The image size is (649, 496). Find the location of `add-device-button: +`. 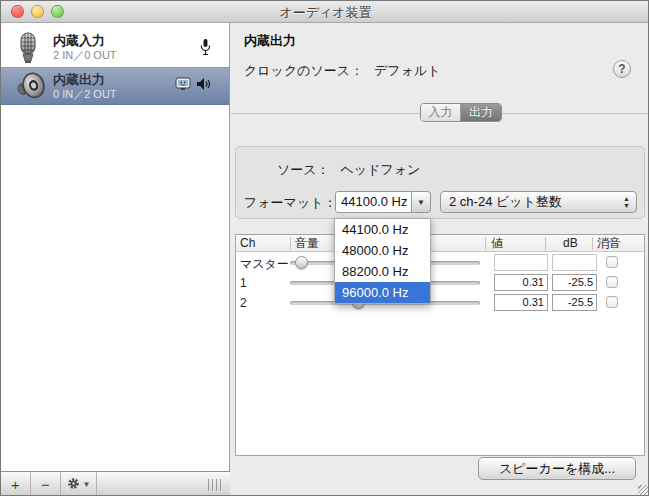

add-device-button: + is located at coordinates (16, 484).